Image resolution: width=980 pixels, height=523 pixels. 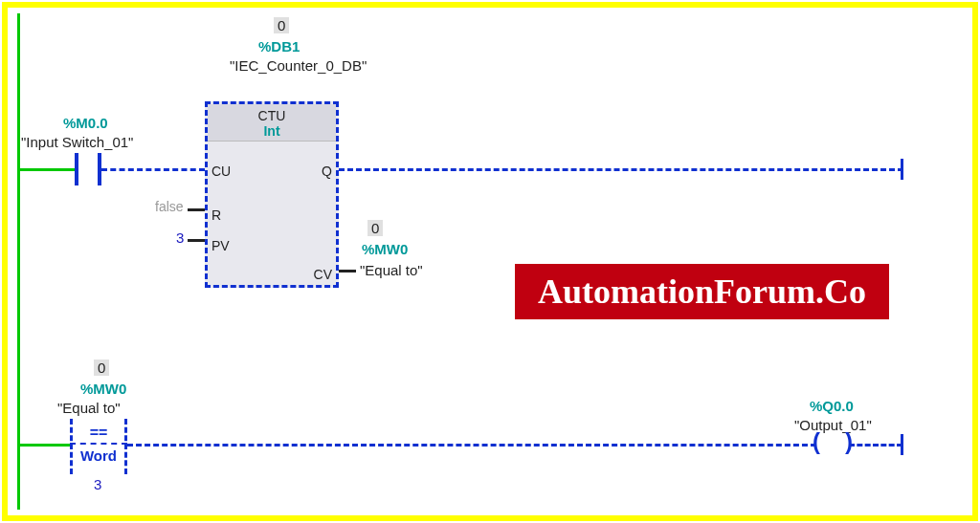 What do you see at coordinates (272, 122) in the screenshot?
I see `counter-header: CTU Int` at bounding box center [272, 122].